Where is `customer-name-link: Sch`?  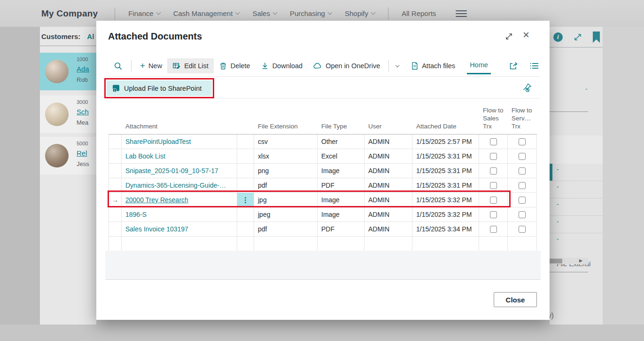 customer-name-link: Sch is located at coordinates (83, 112).